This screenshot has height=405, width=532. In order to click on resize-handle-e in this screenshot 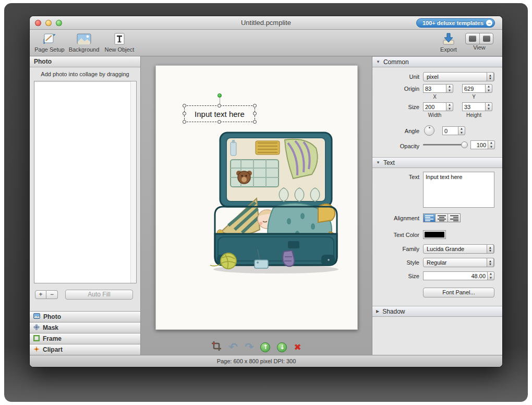, I will do `click(255, 114)`.